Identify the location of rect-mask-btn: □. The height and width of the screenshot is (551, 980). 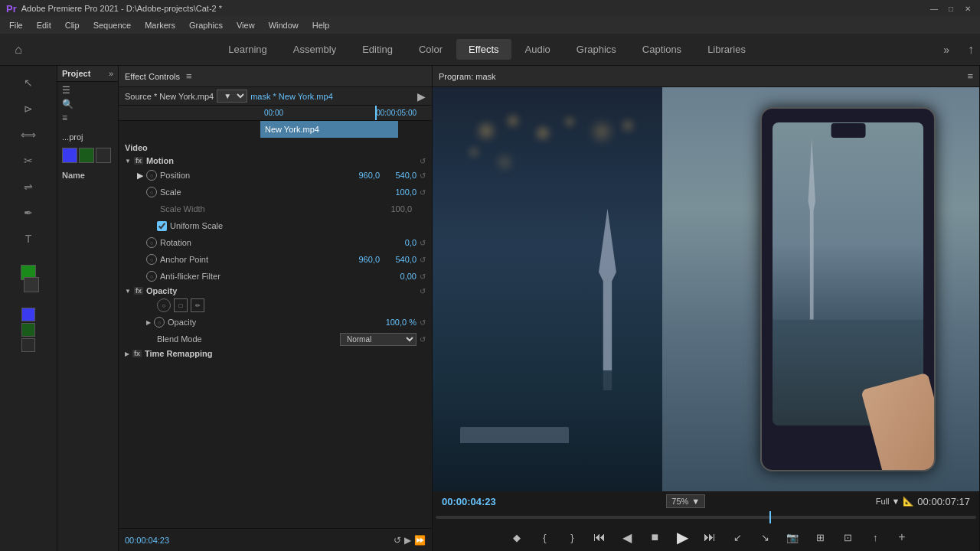
(181, 305).